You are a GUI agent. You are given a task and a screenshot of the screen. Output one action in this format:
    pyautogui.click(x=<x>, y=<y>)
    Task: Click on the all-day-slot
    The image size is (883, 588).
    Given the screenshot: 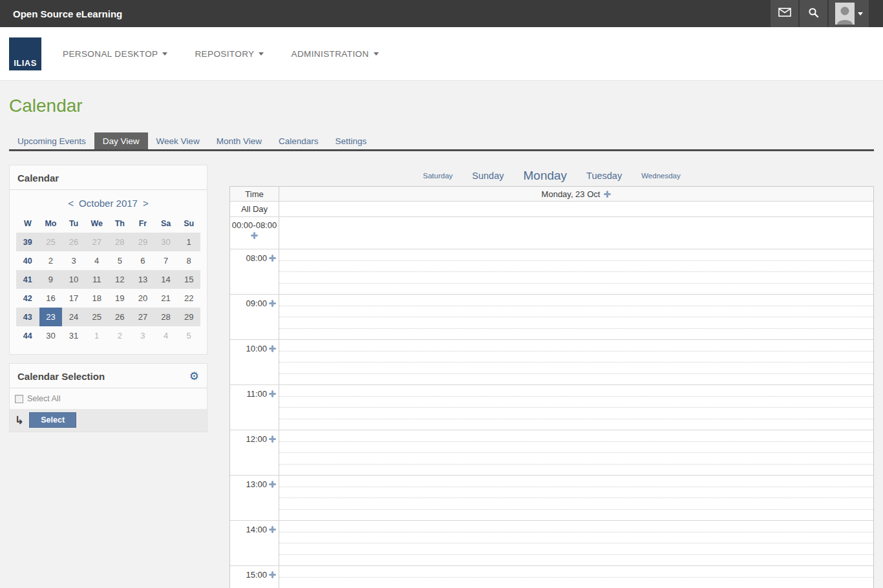 What is the action you would take?
    pyautogui.click(x=577, y=209)
    